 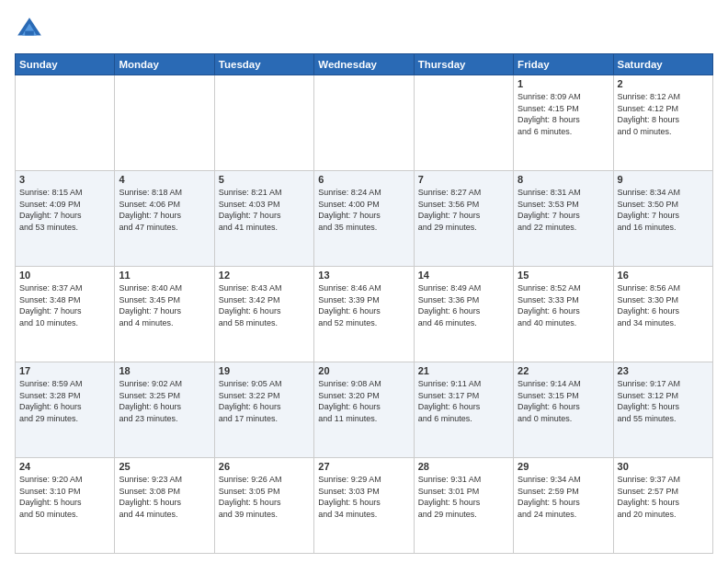 What do you see at coordinates (64, 275) in the screenshot?
I see `day-number: 10` at bounding box center [64, 275].